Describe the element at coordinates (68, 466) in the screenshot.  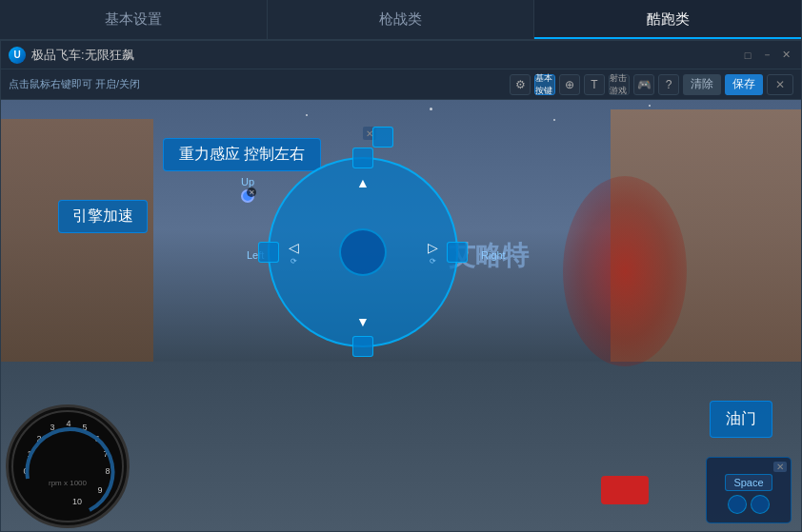
I see `speedometer: 0 1 2 3 4 5 6 7 8 9 10 rpm x 1000` at that location.